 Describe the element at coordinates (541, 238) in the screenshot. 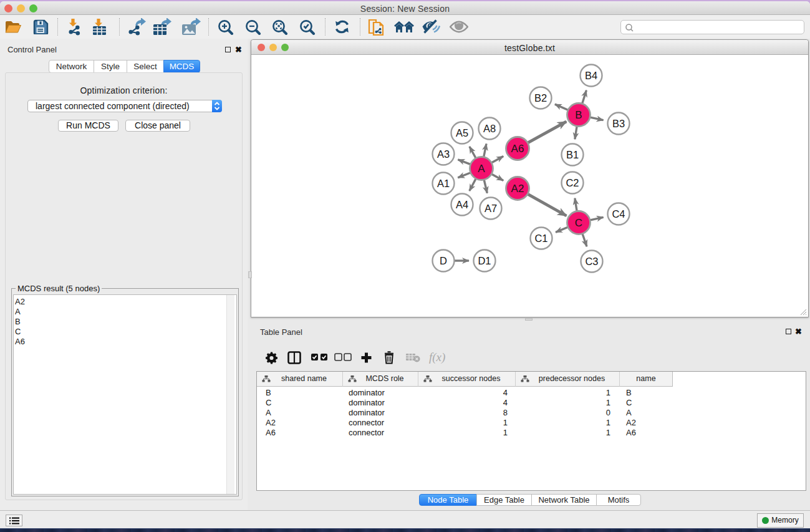

I see `svg-text: C1` at that location.